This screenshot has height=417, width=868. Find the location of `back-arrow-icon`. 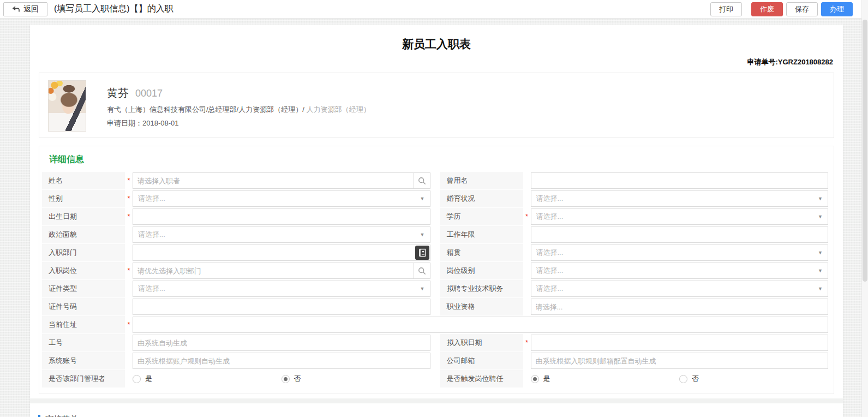

back-arrow-icon is located at coordinates (16, 9).